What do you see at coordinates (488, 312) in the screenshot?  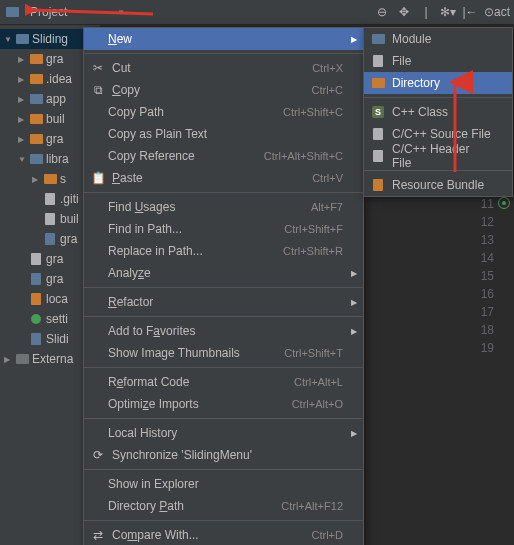 I see `line-number: 17` at bounding box center [488, 312].